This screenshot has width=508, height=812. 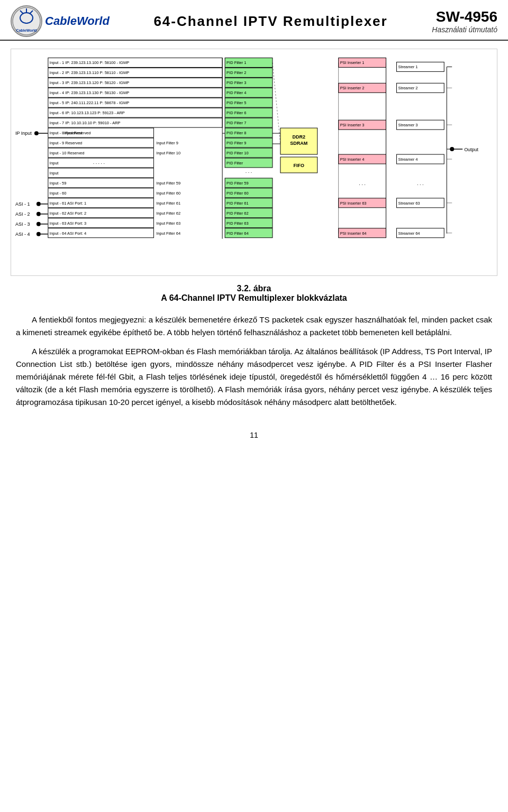 What do you see at coordinates (235, 163) in the screenshot?
I see `svg-text: PID Filter` at bounding box center [235, 163].